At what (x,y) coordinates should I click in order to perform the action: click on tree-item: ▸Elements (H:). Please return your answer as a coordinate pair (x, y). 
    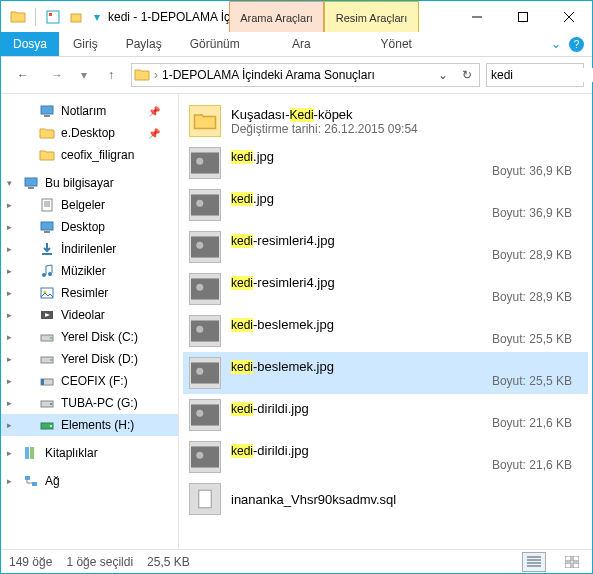
    Looking at the image, I should click on (90, 425).